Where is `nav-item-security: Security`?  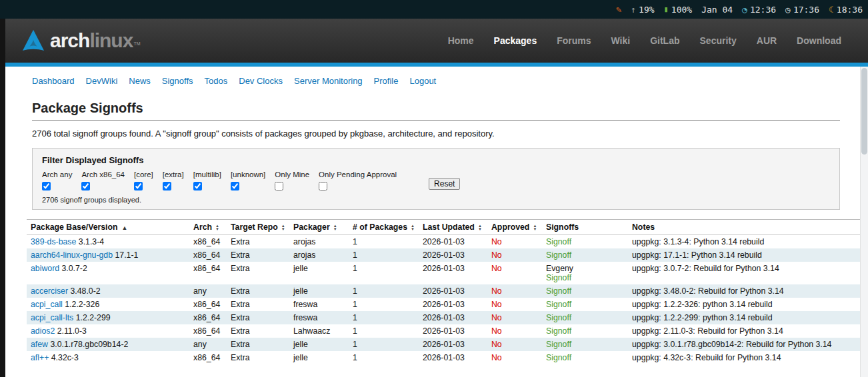 nav-item-security: Security is located at coordinates (719, 41).